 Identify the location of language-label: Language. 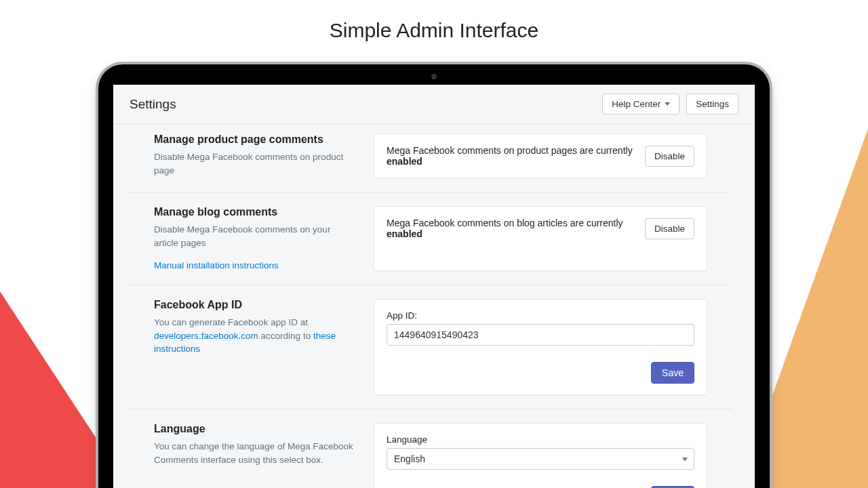
(540, 439).